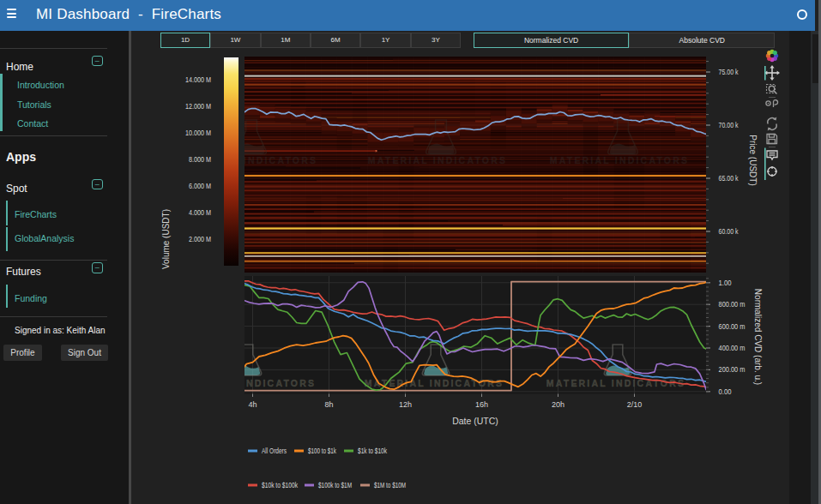 Image resolution: width=821 pixels, height=504 pixels. Describe the element at coordinates (753, 159) in the screenshot. I see `svg-text: Price (USDT)` at that location.